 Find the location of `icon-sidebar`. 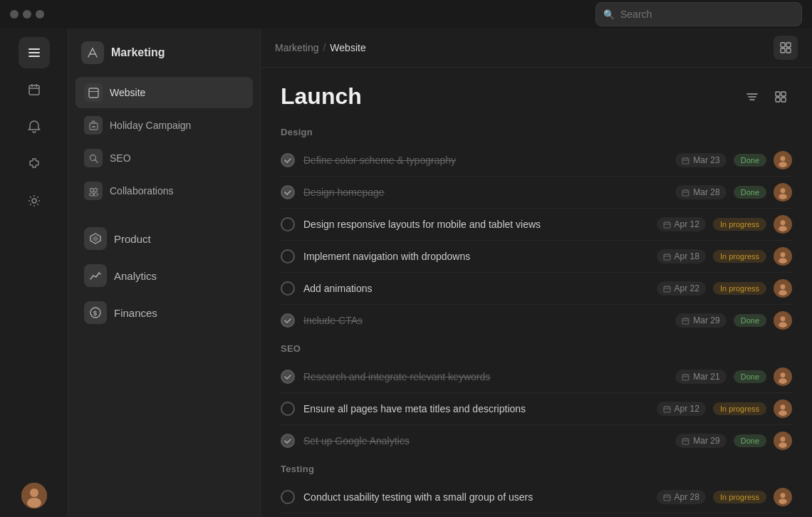

icon-sidebar is located at coordinates (34, 273).